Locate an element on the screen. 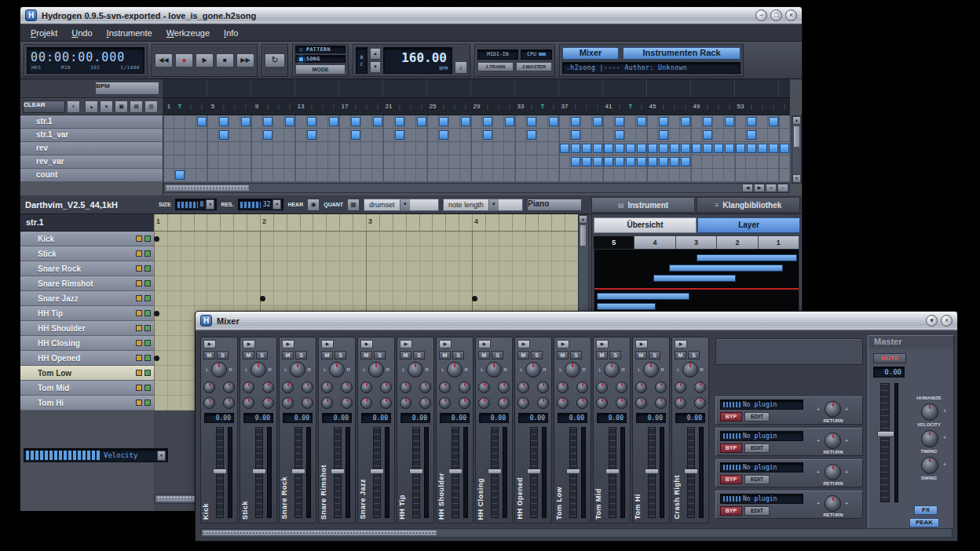 The width and height of the screenshot is (980, 551). timeline-column-57: | is located at coordinates (784, 107).